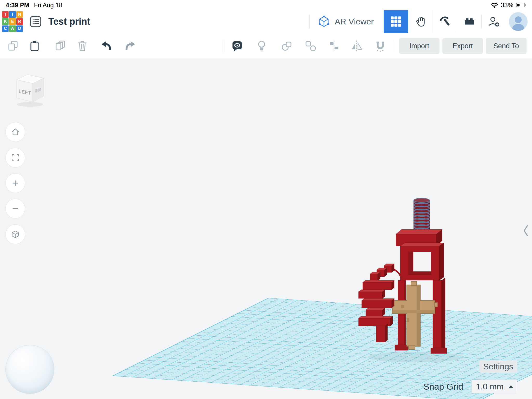 The height and width of the screenshot is (399, 532). What do you see at coordinates (15, 183) in the screenshot?
I see `zoom-in-button` at bounding box center [15, 183].